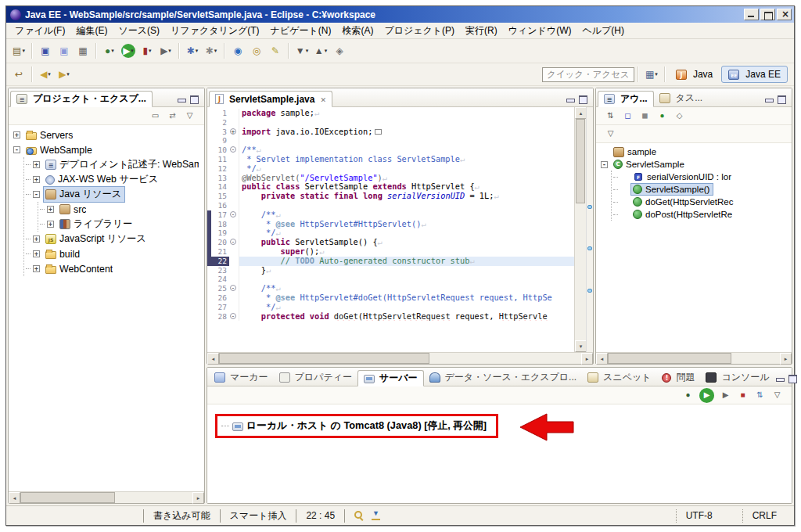 This screenshot has height=532, width=801. What do you see at coordinates (694, 358) in the screenshot?
I see `outline-hscrollbar` at bounding box center [694, 358].